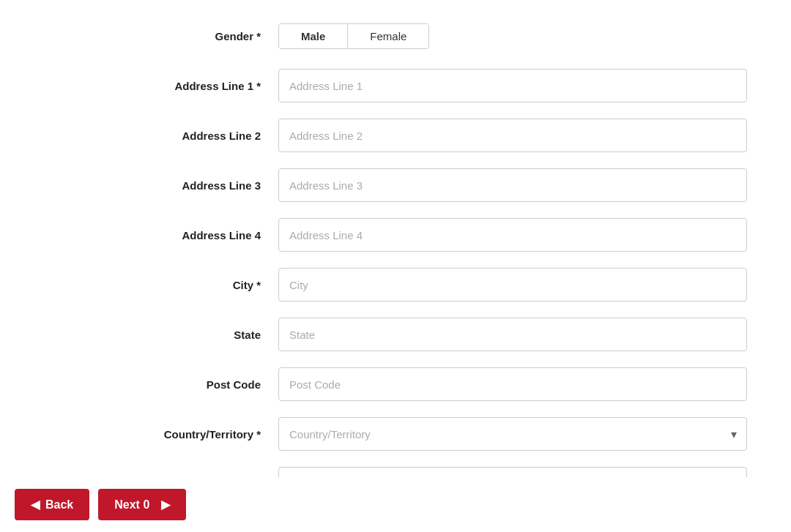  What do you see at coordinates (513, 434) in the screenshot?
I see `country-territory-select-wrapper: Country/Territory` at bounding box center [513, 434].